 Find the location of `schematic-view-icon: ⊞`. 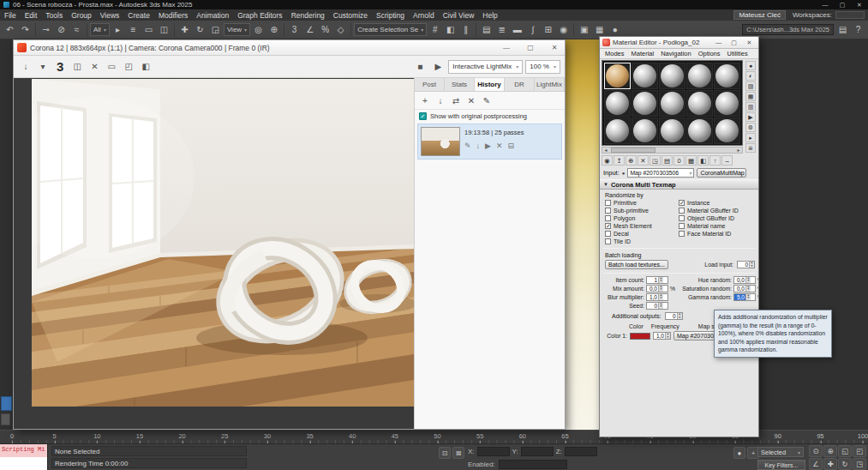

schematic-view-icon: ⊞ is located at coordinates (548, 29).